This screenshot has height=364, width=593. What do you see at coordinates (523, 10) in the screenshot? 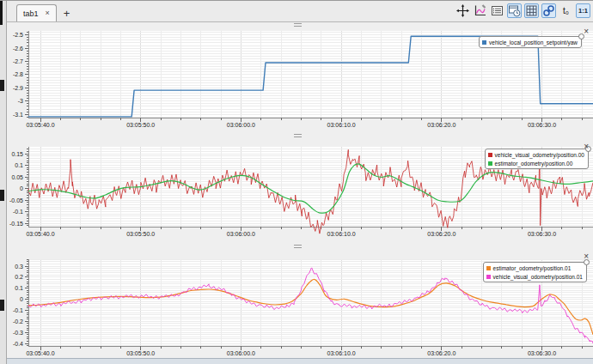
I see `toolbar: t₀ 1:1` at bounding box center [523, 10].